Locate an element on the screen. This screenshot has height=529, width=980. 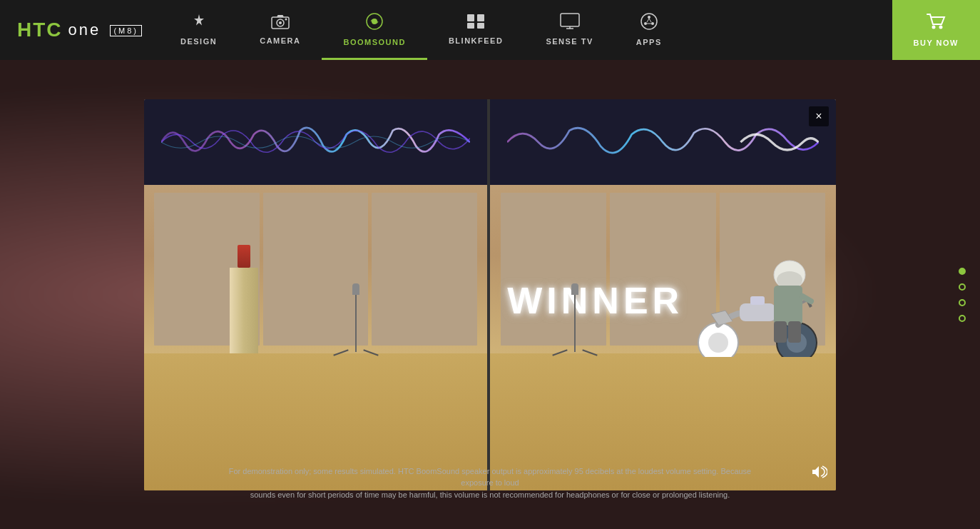
pedestal is located at coordinates (244, 311).